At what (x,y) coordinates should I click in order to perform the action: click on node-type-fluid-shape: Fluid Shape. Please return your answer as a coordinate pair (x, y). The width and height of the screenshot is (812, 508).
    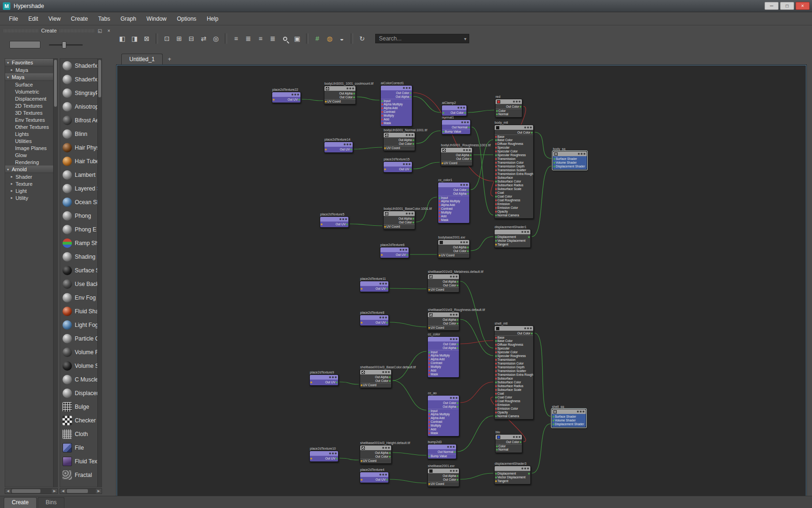
    Looking at the image, I should click on (79, 311).